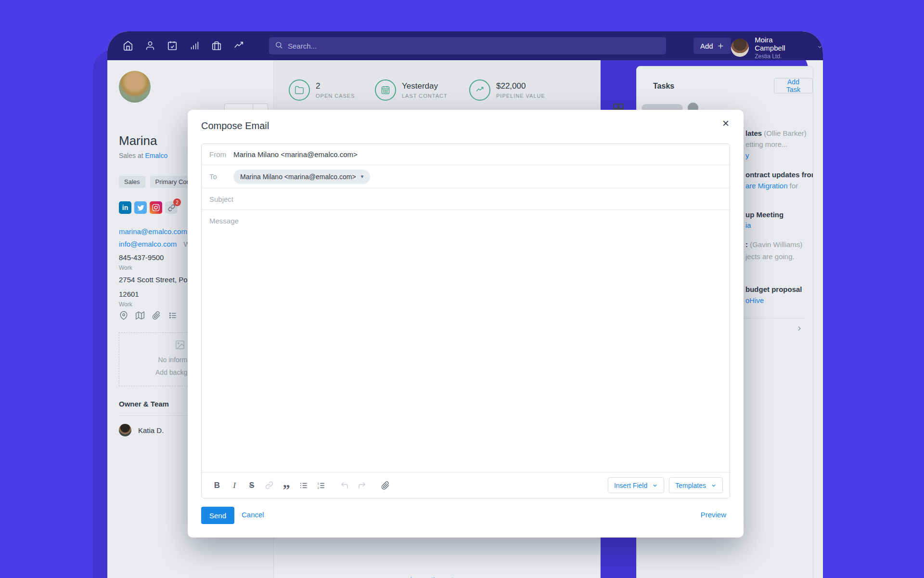  I want to click on stat-pipeline-value: $22,000 PIPELINE VALUE, so click(507, 90).